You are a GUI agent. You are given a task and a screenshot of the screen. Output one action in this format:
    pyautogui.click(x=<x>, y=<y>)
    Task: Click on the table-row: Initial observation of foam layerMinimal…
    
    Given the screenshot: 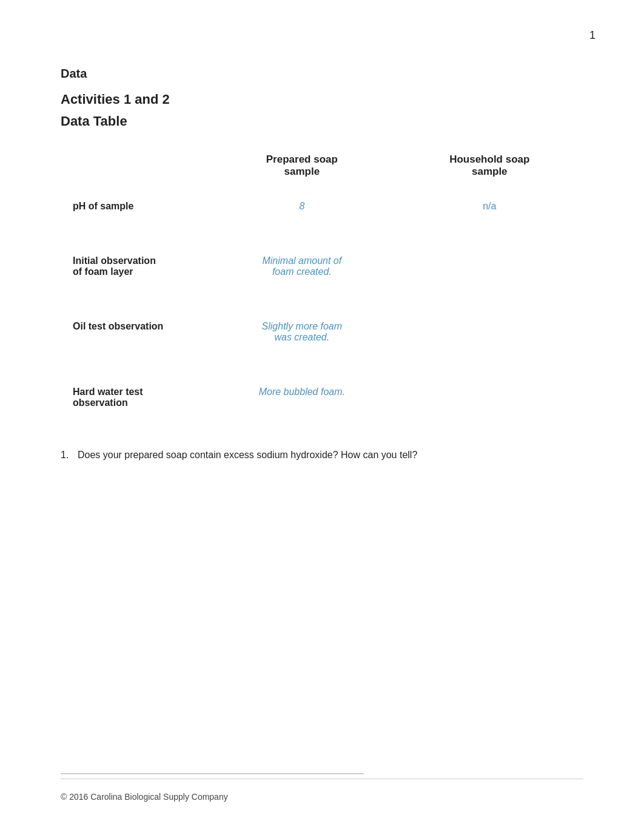 What is the action you would take?
    pyautogui.click(x=322, y=266)
    